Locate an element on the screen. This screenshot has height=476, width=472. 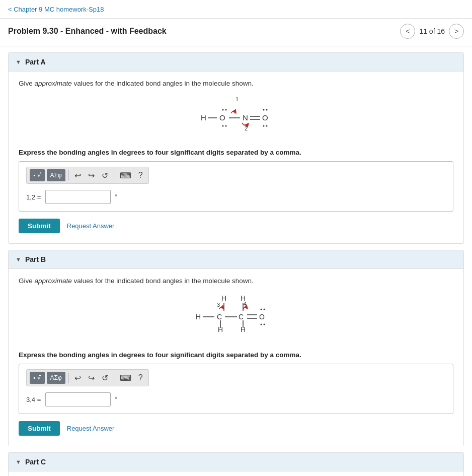
redo-button-b: ↪ is located at coordinates (92, 378).